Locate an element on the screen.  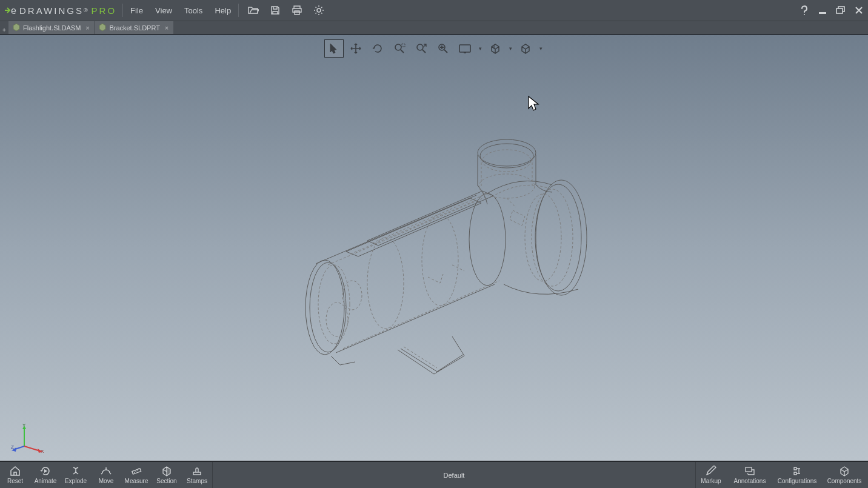
part-icon is located at coordinates (102, 28).